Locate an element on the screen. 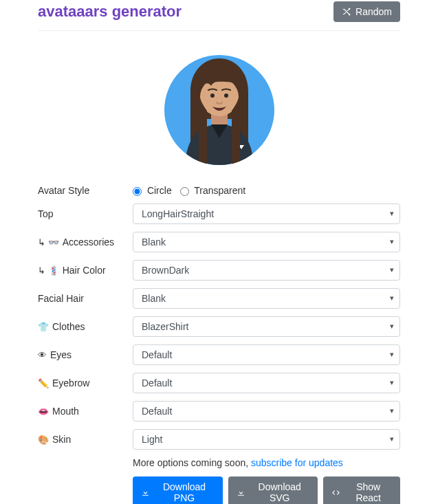 This screenshot has height=504, width=438. label-eyes: 👁Eyes is located at coordinates (85, 355).